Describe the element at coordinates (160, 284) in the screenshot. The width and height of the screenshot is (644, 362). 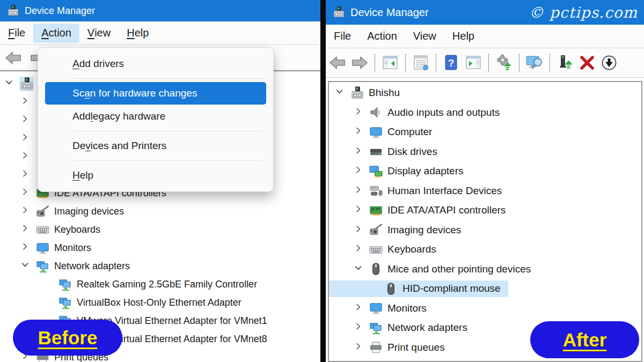
I see `tree-row: Realtek Gaming 2.5GbE Family Controller` at that location.